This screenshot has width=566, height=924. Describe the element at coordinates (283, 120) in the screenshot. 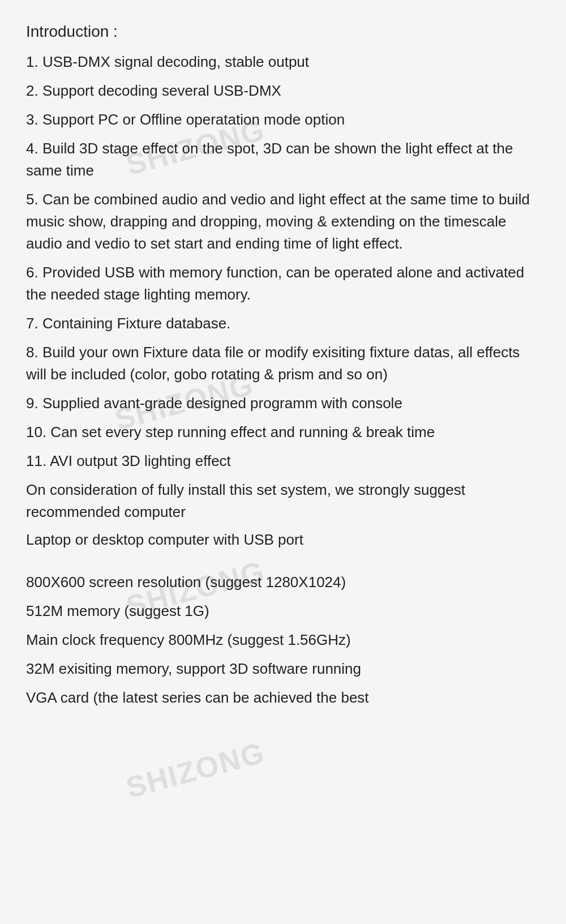

I see `item-3-text: 3. Support PC or Offline operatation mod…` at that location.